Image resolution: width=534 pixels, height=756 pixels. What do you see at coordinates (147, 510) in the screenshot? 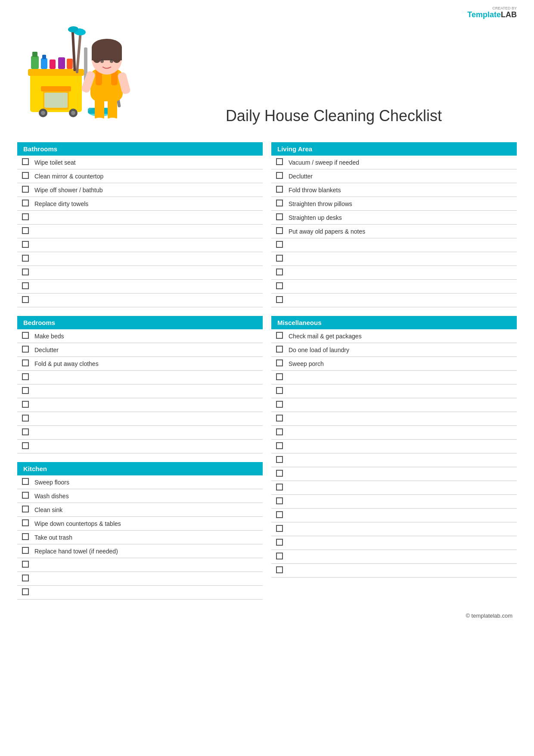
I see `item-label: Clean sink` at bounding box center [147, 510].